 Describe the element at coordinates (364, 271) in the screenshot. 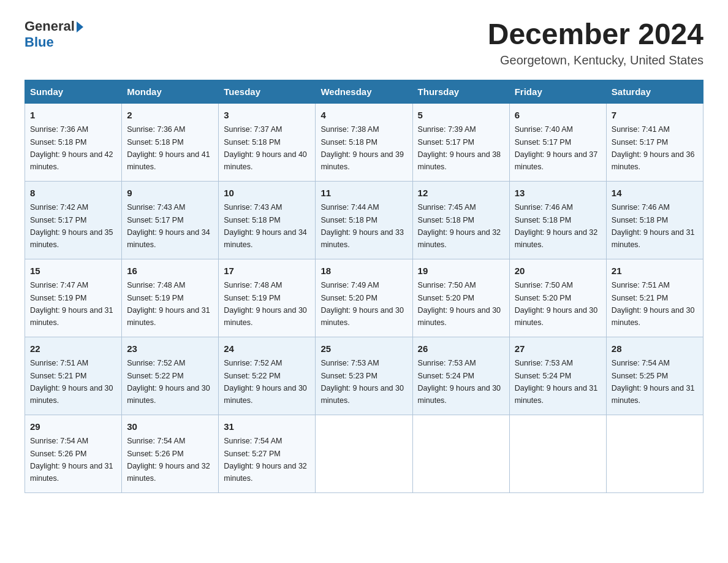

I see `day-number: 18` at that location.